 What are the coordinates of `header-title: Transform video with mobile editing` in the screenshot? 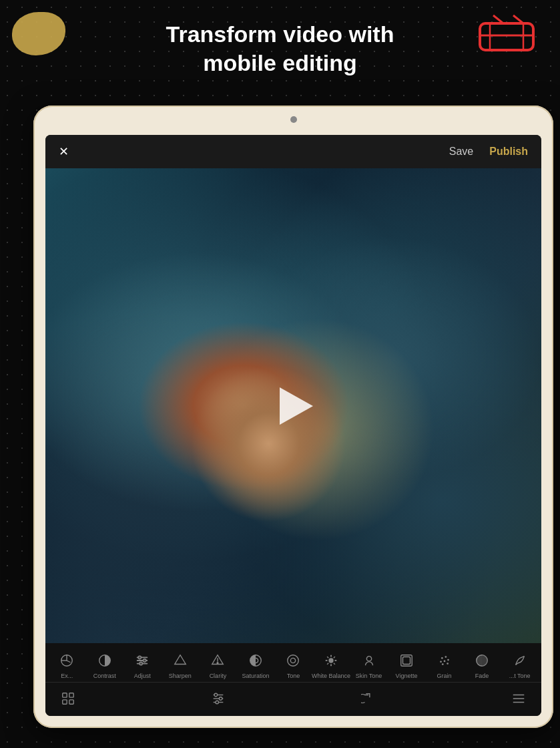 It's located at (280, 48).